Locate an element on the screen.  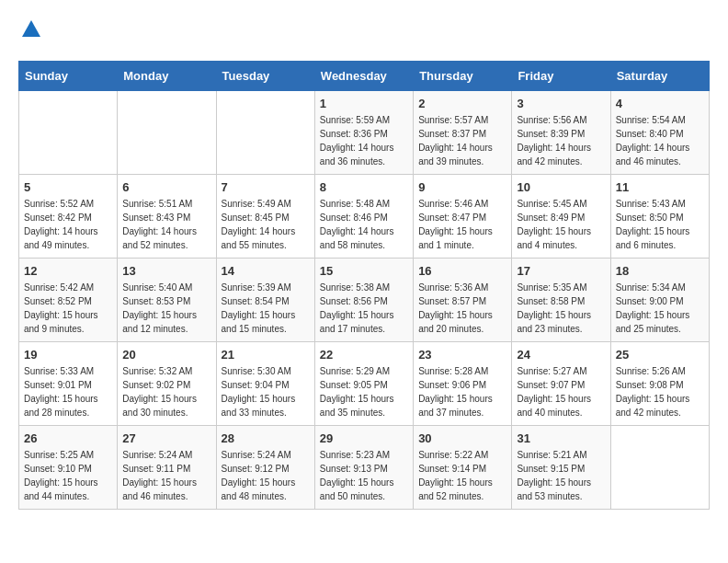
day-info: Sunrise: 5:51 AMSunset: 8:43 PMDaylight:… is located at coordinates (166, 224).